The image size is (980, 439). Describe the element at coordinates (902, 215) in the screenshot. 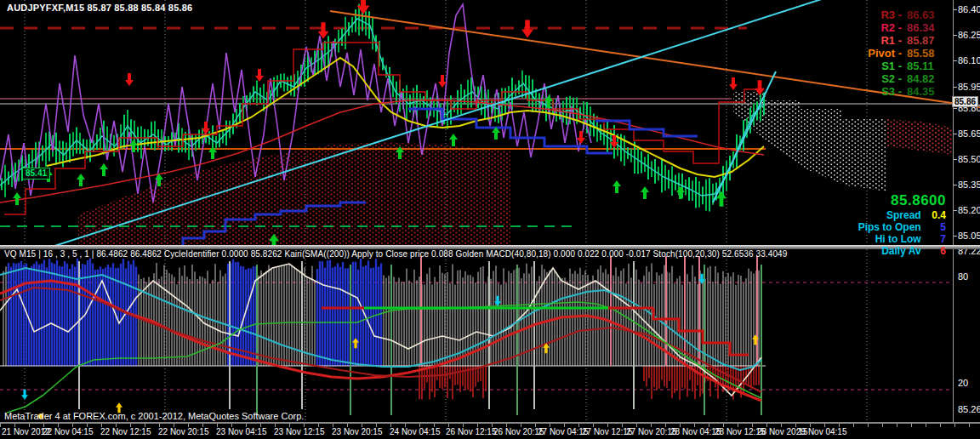

I see `info-row: Spread 0.4` at that location.